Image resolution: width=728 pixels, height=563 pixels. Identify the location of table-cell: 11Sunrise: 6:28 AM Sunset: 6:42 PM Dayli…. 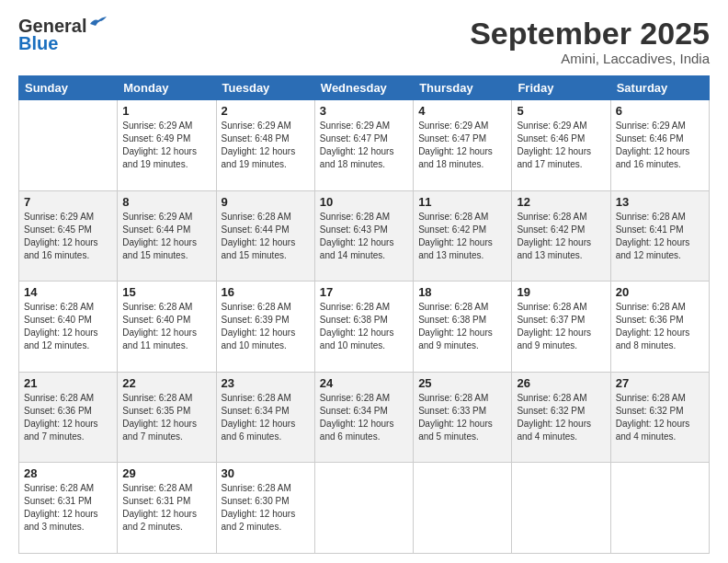
(463, 236).